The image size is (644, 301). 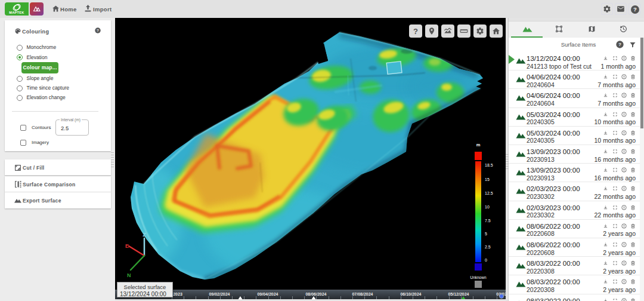 What do you see at coordinates (478, 145) in the screenshot?
I see `svg-text: m` at bounding box center [478, 145].